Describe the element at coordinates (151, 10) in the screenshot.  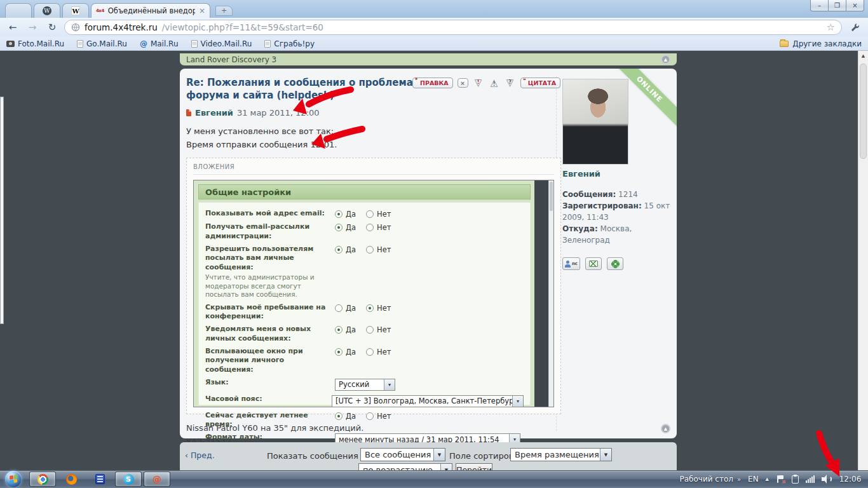
I see `tab-active: 4x4 Объединённый внедоро... ×` at that location.